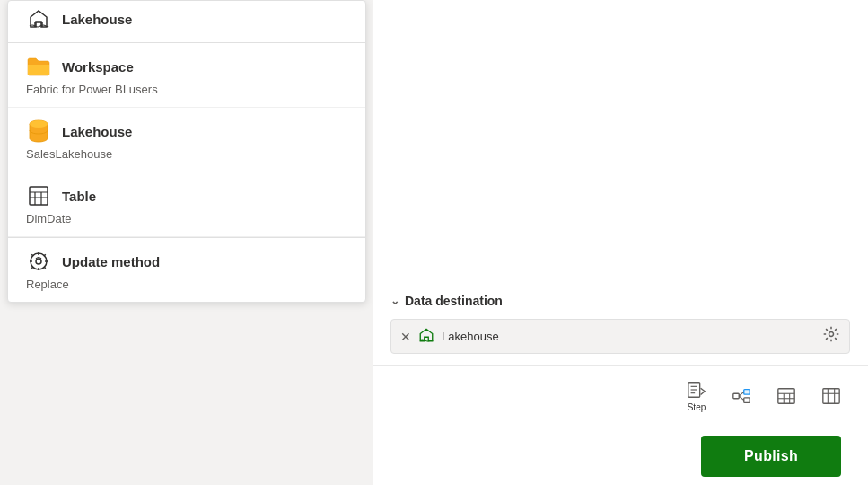 The height and width of the screenshot is (485, 868). I want to click on destination-lakehouse-icon, so click(426, 337).